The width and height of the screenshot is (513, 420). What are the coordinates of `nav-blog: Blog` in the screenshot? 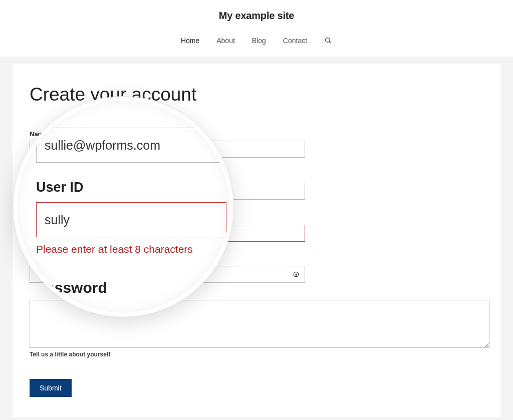 It's located at (259, 41).